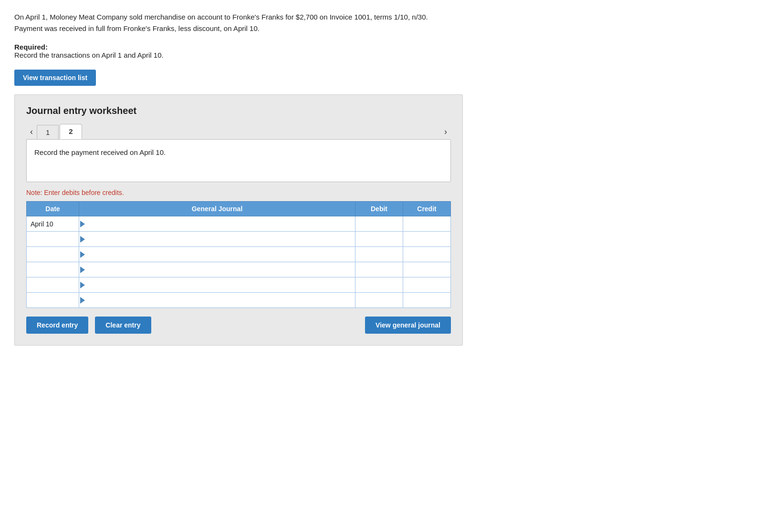  What do you see at coordinates (53, 224) in the screenshot?
I see `cell-date-0: April 10` at bounding box center [53, 224].